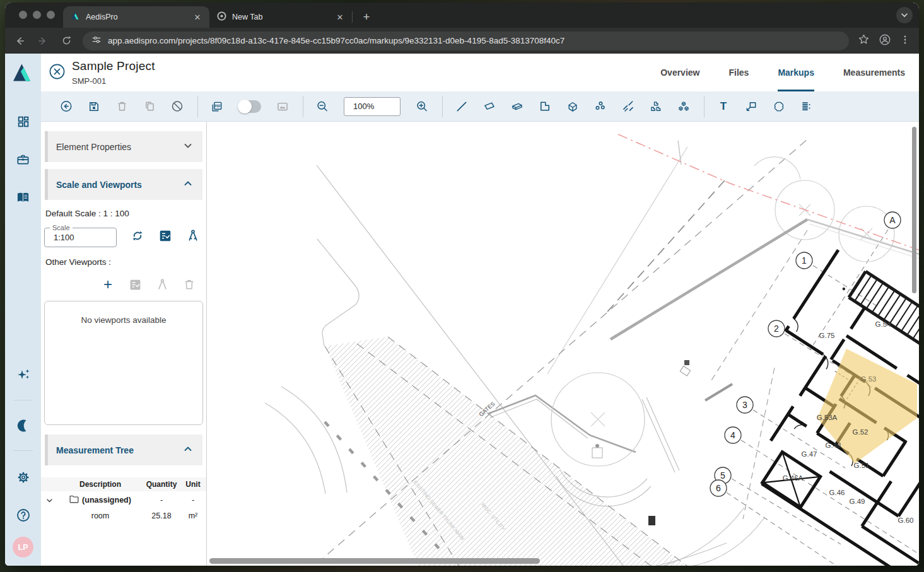  What do you see at coordinates (218, 106) in the screenshot?
I see `svg-text: PDF` at bounding box center [218, 106].